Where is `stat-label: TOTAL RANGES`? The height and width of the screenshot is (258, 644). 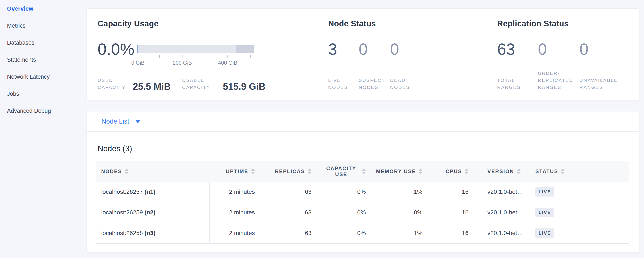 stat-label: TOTAL RANGES is located at coordinates (518, 84).